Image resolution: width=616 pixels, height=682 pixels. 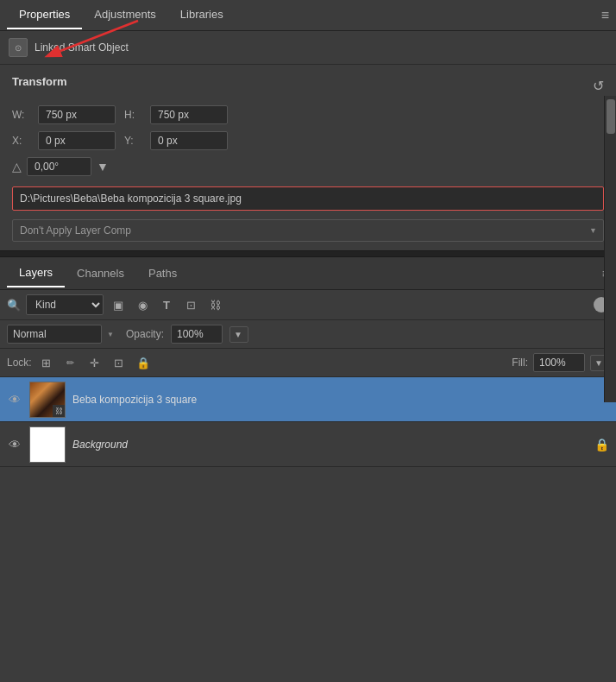 I want to click on layer-chain-badge: ⛓, so click(x=59, y=411).